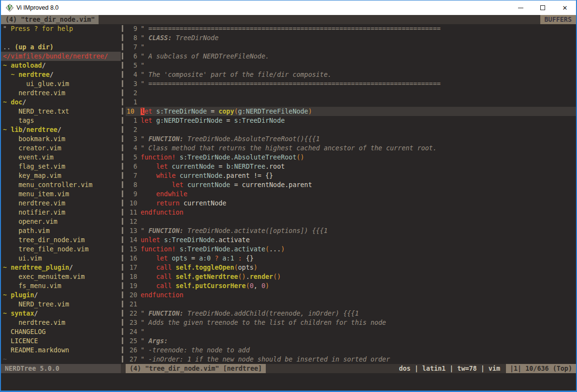  Describe the element at coordinates (351, 47) in the screenshot. I see `code-line: 7"` at that location.